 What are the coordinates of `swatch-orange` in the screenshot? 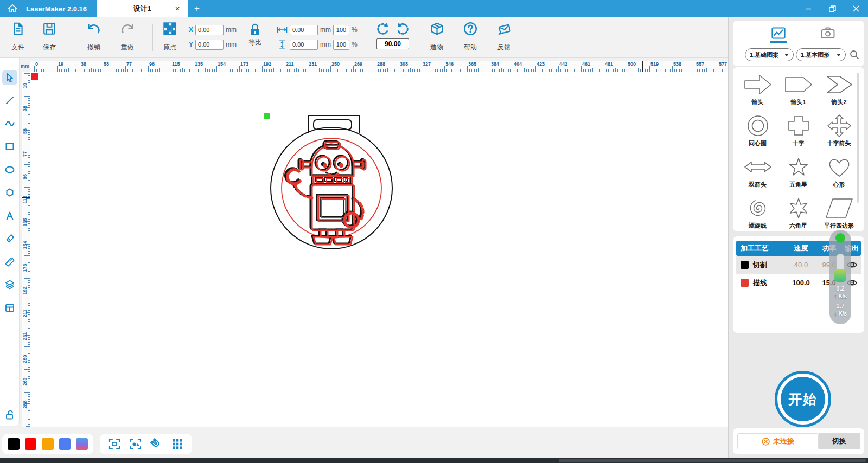 It's located at (48, 444).